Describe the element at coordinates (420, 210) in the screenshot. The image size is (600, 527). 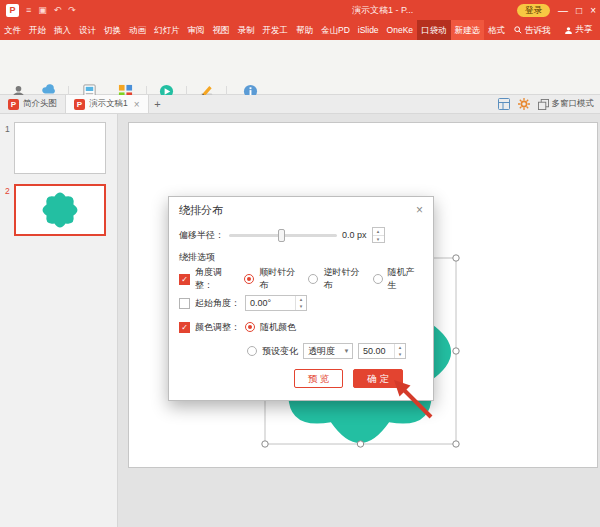
I see `dialog-close-icon: ×` at that location.